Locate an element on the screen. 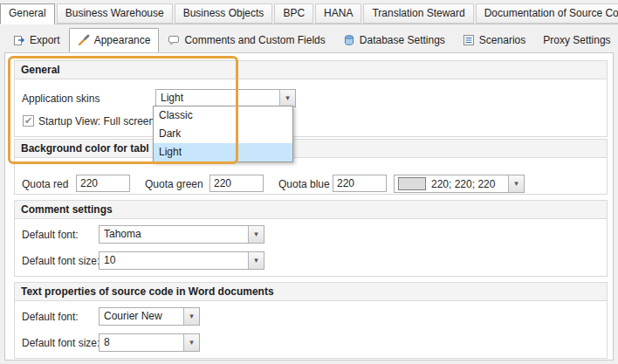 The height and width of the screenshot is (364, 618). tab-scenarios: Scenarios is located at coordinates (494, 40).